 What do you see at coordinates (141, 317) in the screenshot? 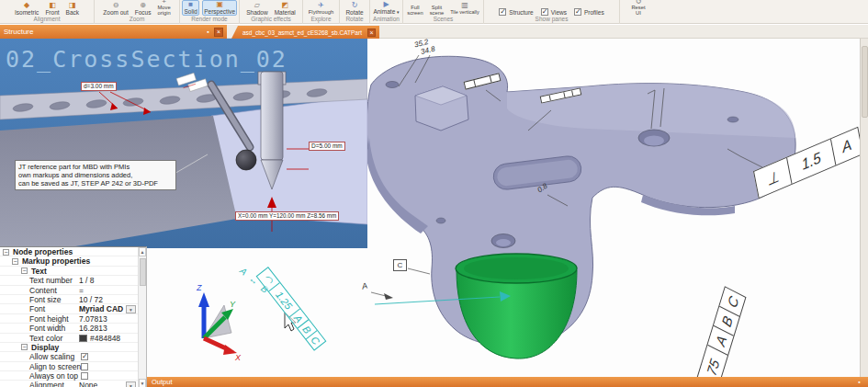
I see `node-properties-scrollbar: ▲ ▼` at bounding box center [141, 317].